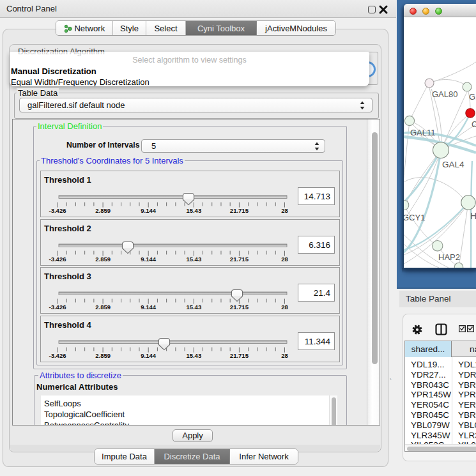  I want to click on svg-text: GAL11, so click(423, 133).